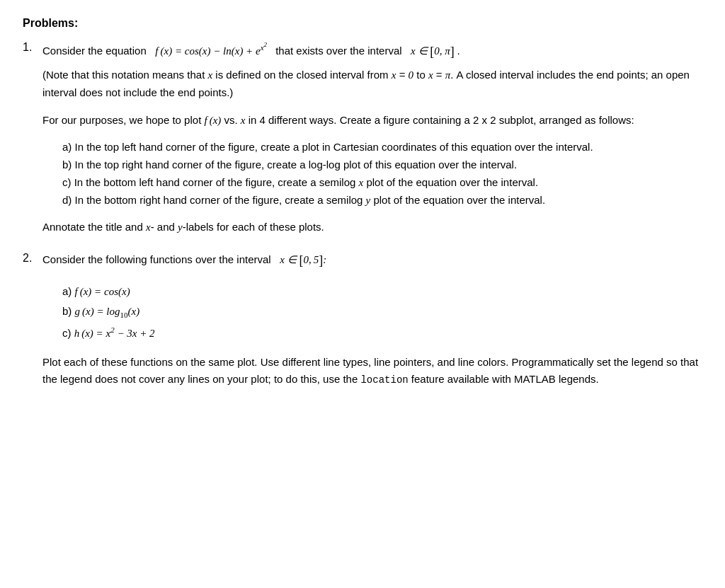  Describe the element at coordinates (362, 23) in the screenshot. I see `problems-header: Problems:` at that location.